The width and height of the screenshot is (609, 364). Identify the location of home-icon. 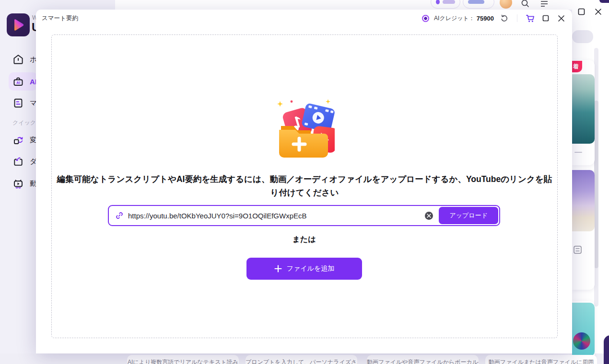
(18, 59).